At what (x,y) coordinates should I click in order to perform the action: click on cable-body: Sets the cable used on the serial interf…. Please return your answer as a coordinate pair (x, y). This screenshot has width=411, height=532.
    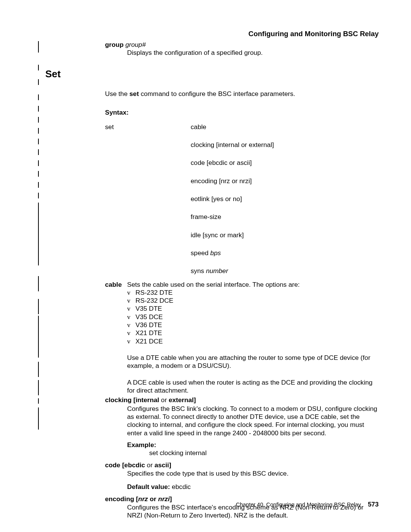
    Looking at the image, I should click on (253, 338).